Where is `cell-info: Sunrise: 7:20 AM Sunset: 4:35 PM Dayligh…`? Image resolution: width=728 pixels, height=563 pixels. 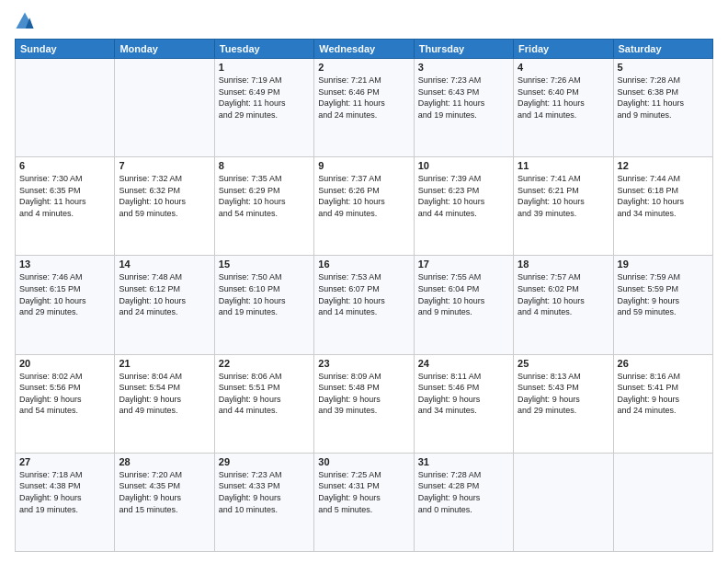 cell-info: Sunrise: 7:20 AM Sunset: 4:35 PM Dayligh… is located at coordinates (164, 492).